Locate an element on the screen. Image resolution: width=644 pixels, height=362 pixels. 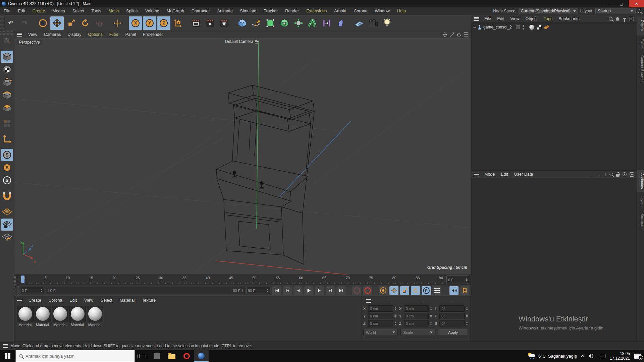
goto-end-button is located at coordinates (341, 291).